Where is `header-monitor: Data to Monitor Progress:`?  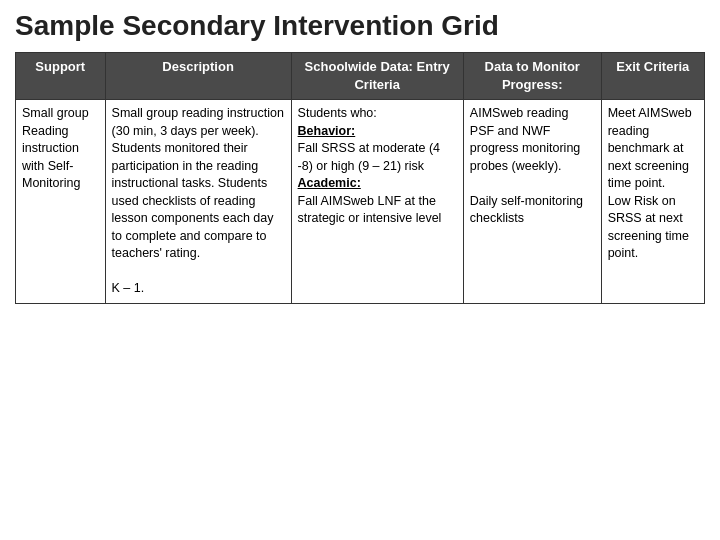
header-monitor: Data to Monitor Progress: is located at coordinates (532, 76).